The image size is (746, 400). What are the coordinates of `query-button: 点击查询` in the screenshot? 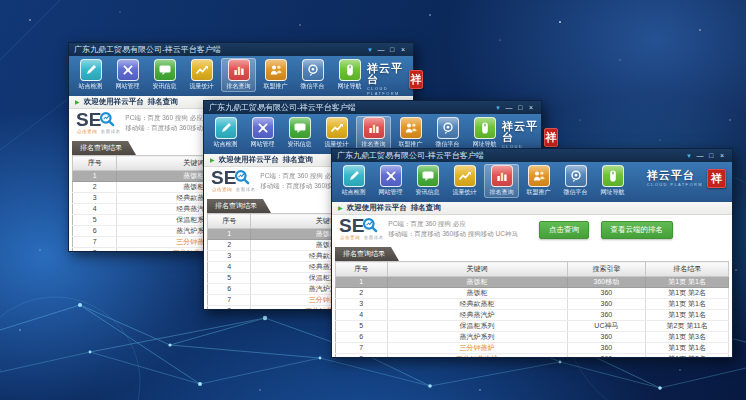 It's located at (564, 230).